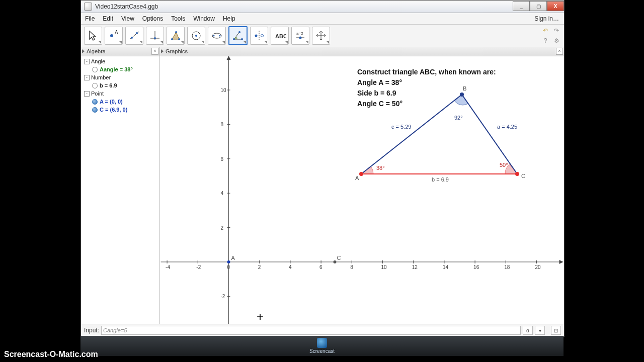  I want to click on algebra-tree: -Angle Aangle = 38° -Number b = 6.9 -Poi…, so click(120, 85).